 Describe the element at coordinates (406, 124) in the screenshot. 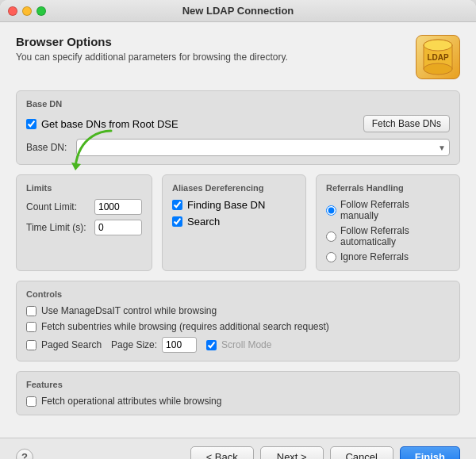

I see `fetch-base-dns-button: Fetch Base DNs` at that location.